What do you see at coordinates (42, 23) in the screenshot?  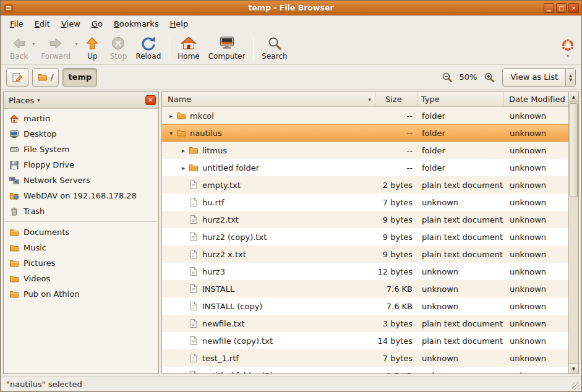 I see `menu-edit: Edit` at bounding box center [42, 23].